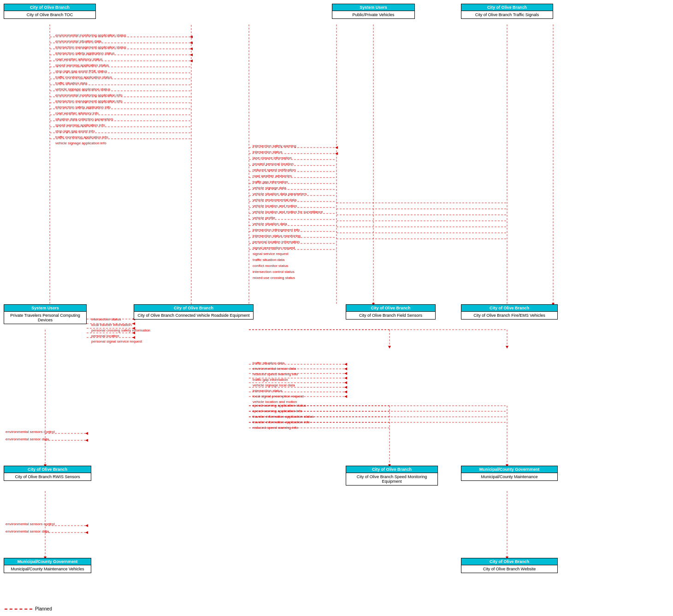  Describe the element at coordinates (509, 473) in the screenshot. I see `municipal-maintenance-node: Municipal/County Government Municipal/Co…` at that location.